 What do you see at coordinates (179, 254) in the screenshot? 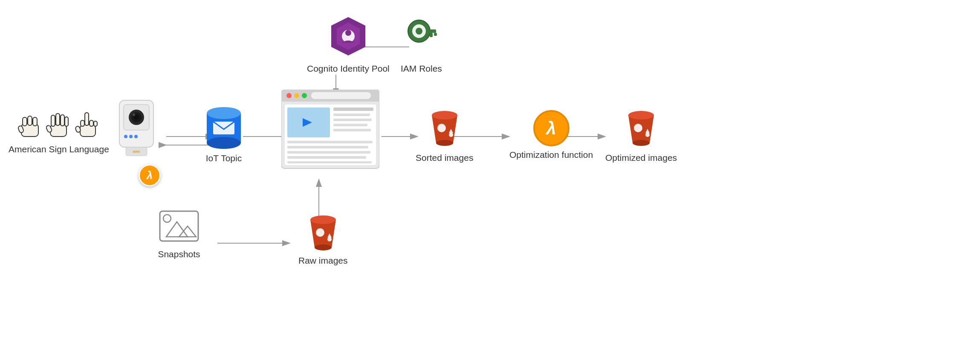
I see `snapshots-label: Snapshots` at bounding box center [179, 254].